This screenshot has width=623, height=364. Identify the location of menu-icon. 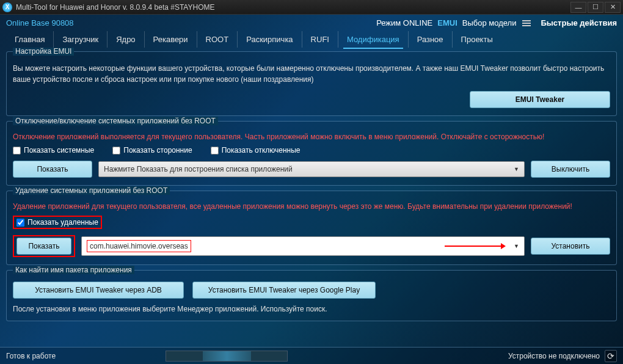
(526, 23).